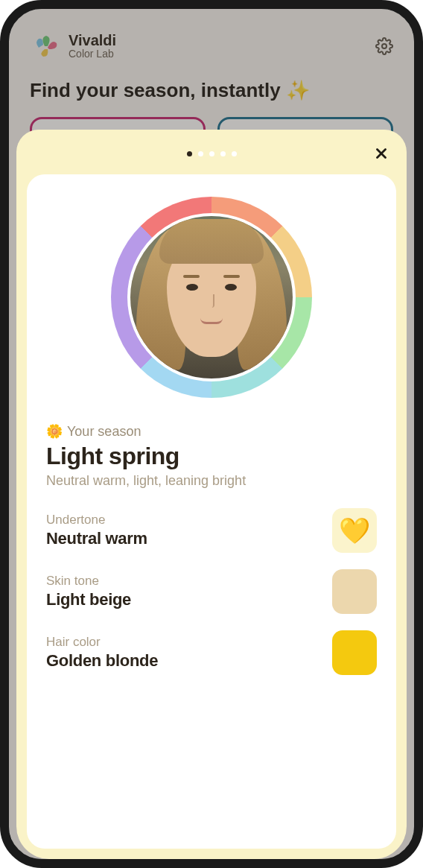 The height and width of the screenshot is (868, 423). I want to click on season-label: 🌼Your season, so click(212, 431).